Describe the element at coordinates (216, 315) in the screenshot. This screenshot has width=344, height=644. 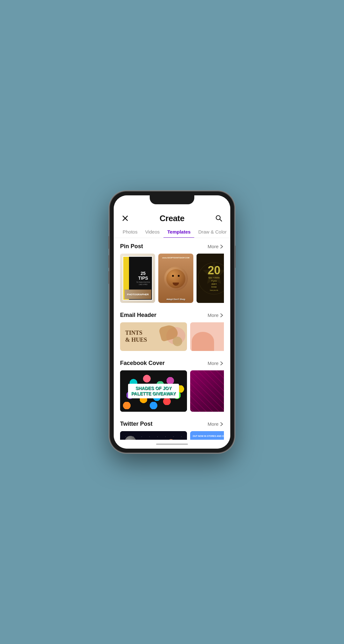
I see `email-header-more-button: More` at that location.